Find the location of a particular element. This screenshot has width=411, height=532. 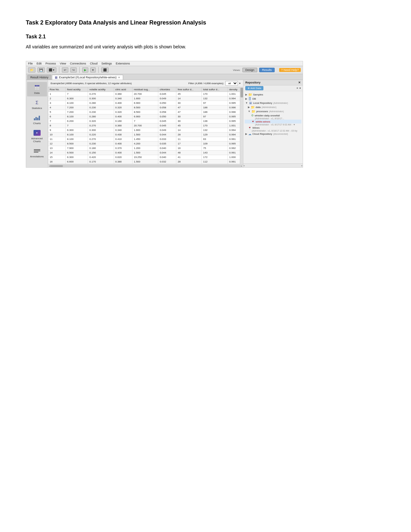

table-cell-r6-c6: 30 is located at coordinates (189, 117).